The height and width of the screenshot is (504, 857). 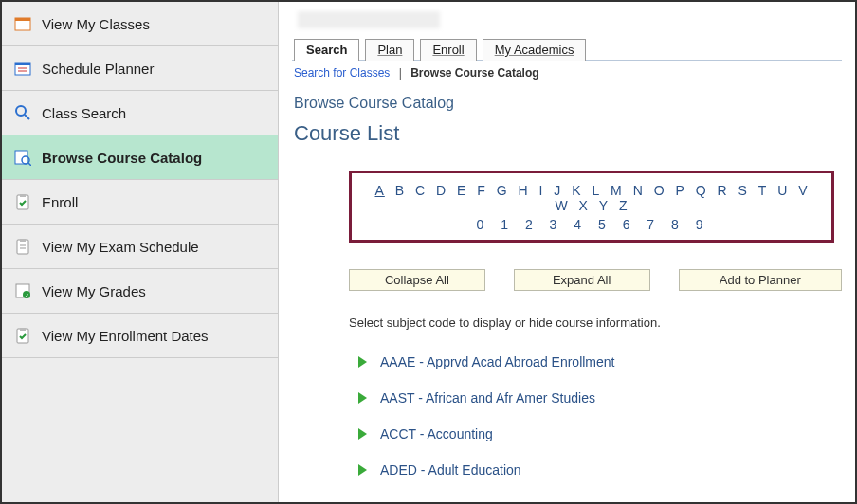 What do you see at coordinates (584, 206) in the screenshot?
I see `alpha-letter-X: X` at bounding box center [584, 206].